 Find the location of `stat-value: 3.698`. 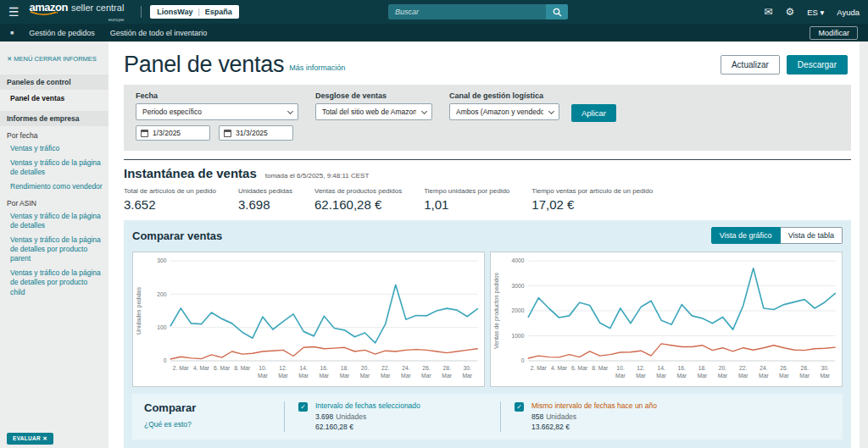

stat-value: 3.698 is located at coordinates (265, 205).